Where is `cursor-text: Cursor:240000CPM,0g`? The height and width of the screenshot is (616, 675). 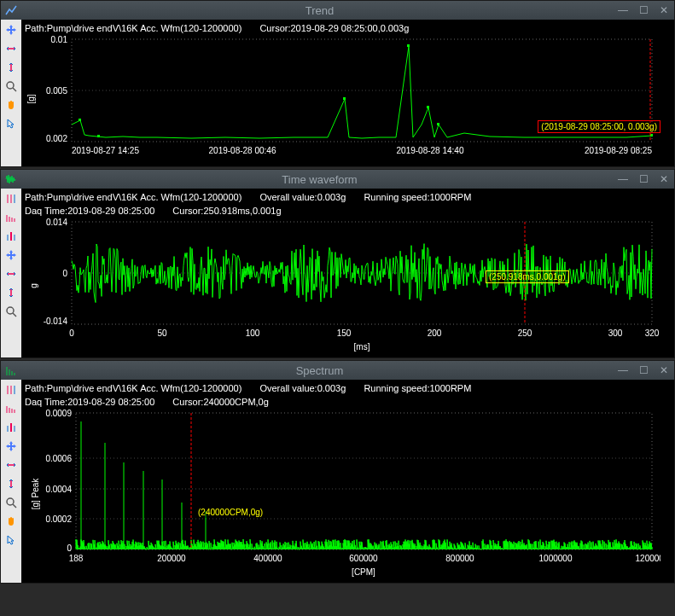 cursor-text: Cursor:240000CPM,0g is located at coordinates (220, 402).